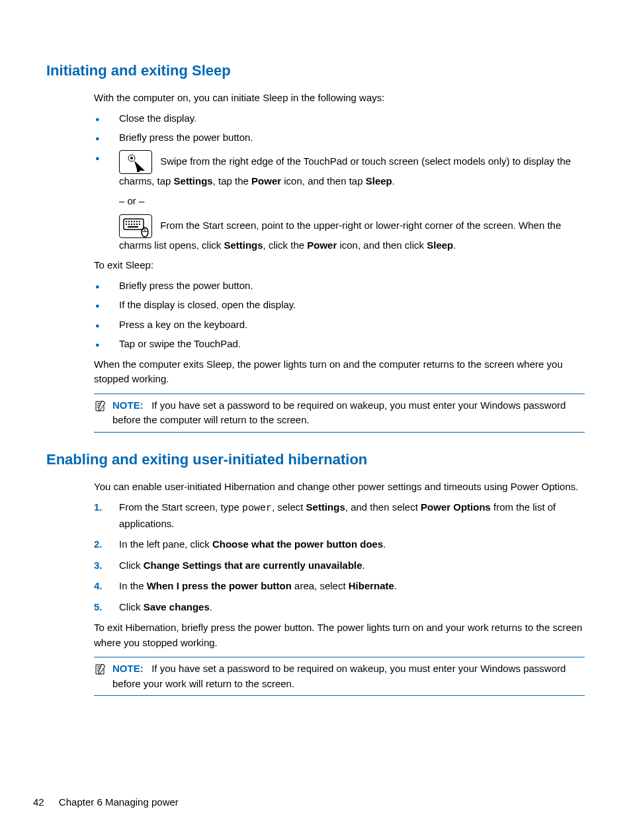 The height and width of the screenshot is (840, 631). What do you see at coordinates (339, 566) in the screenshot?
I see `step-item: Click Change Settings that are currently…` at bounding box center [339, 566].